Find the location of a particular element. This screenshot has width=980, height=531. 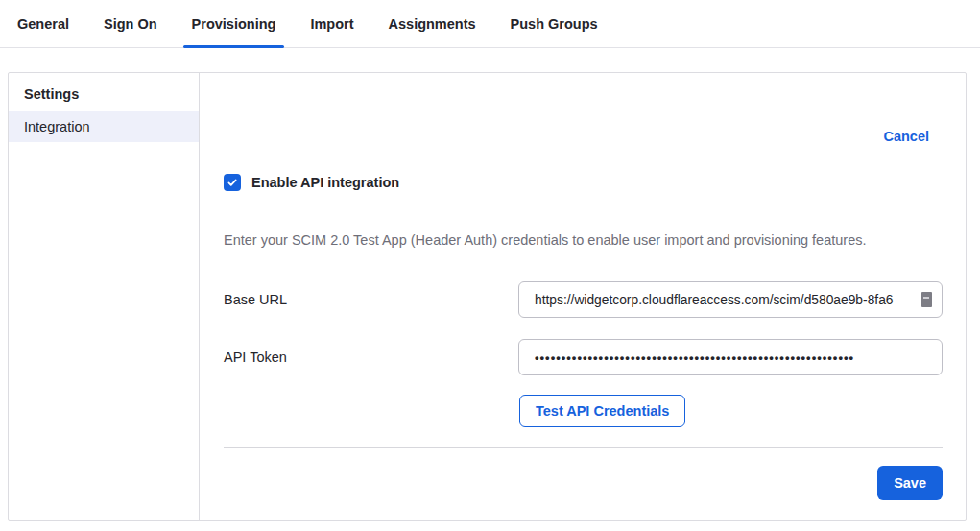

tab-provisioning: Provisioning is located at coordinates (234, 23).